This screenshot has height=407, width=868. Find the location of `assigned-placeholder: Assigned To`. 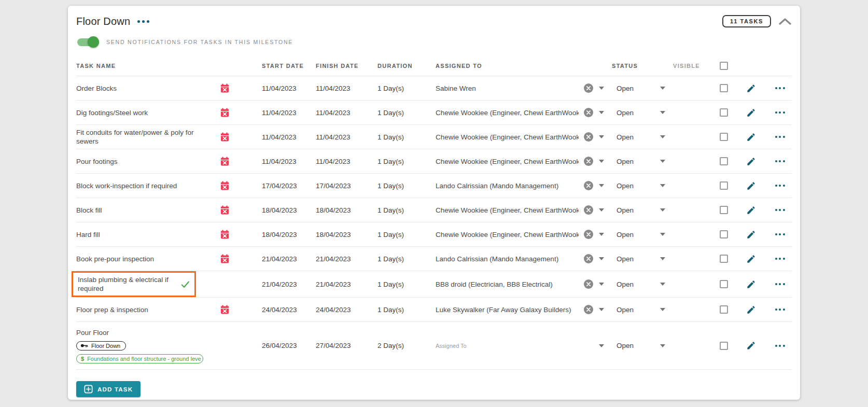

assigned-placeholder: Assigned To is located at coordinates (514, 346).